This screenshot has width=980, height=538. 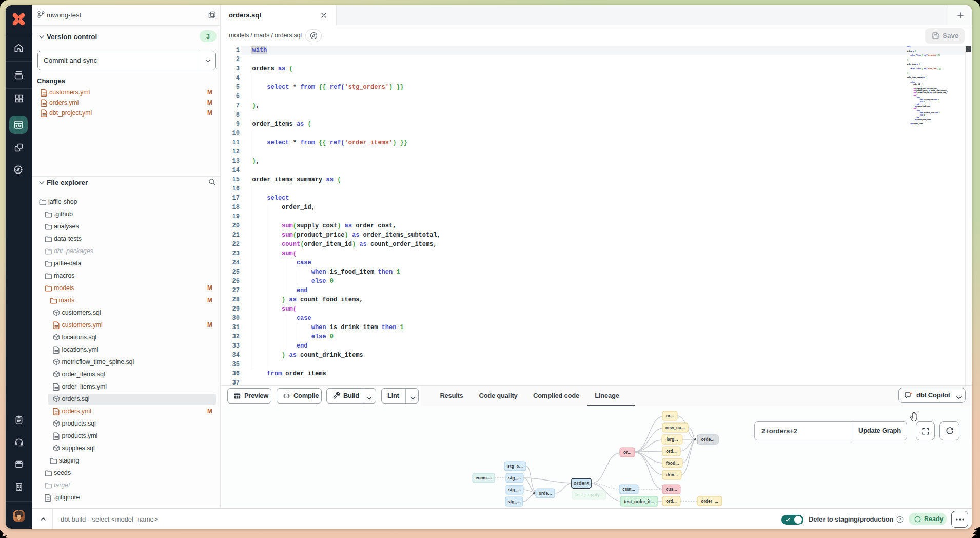 I want to click on svg-text: ecom...., so click(x=484, y=478).